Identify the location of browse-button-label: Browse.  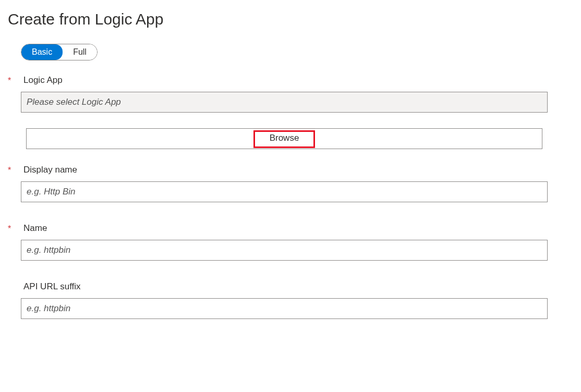
(285, 139).